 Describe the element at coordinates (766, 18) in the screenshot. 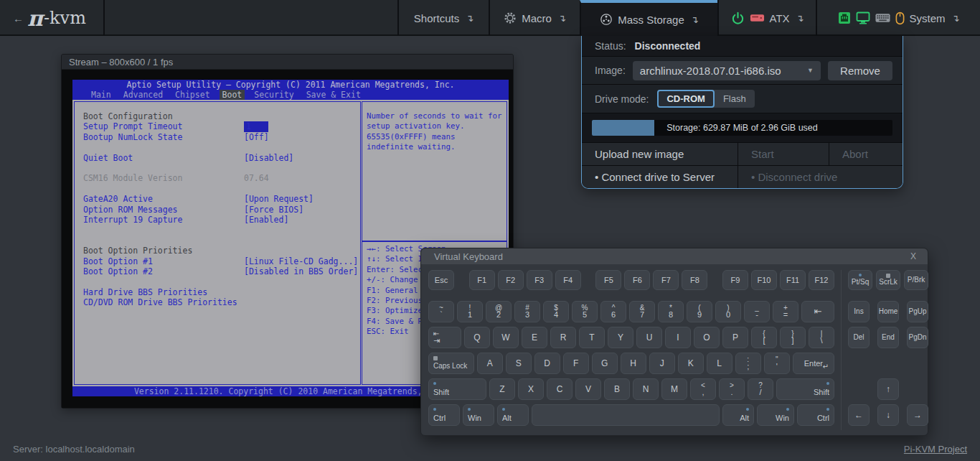

I see `menu-atx: ATX ↴` at that location.